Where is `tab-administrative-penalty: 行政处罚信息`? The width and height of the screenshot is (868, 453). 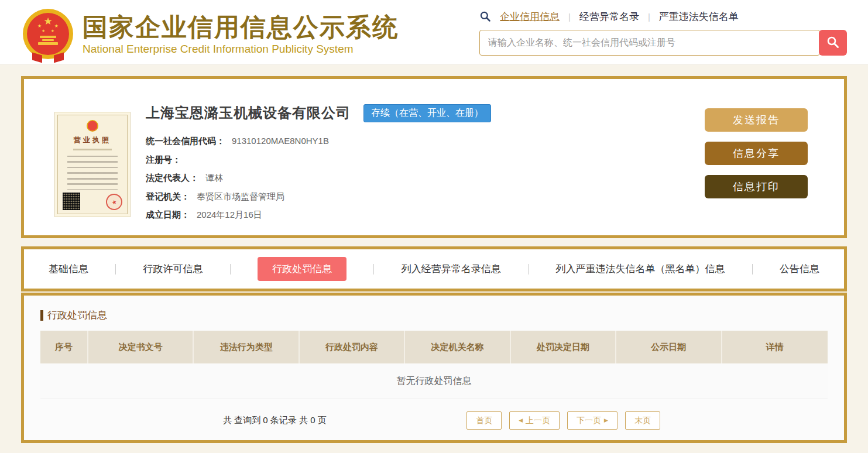
tab-administrative-penalty: 行政处罚信息 is located at coordinates (302, 269).